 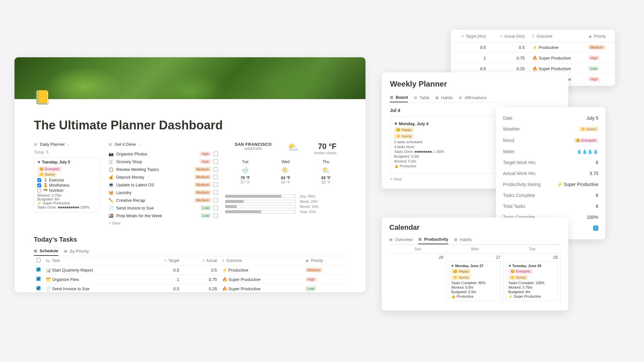 I want to click on number-icon: #, so click(x=462, y=36).